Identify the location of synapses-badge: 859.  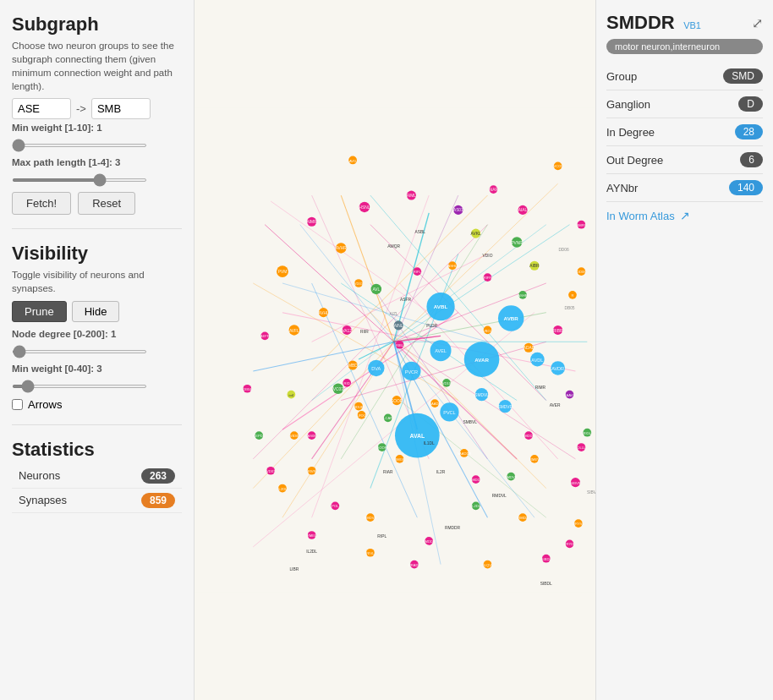
(158, 500).